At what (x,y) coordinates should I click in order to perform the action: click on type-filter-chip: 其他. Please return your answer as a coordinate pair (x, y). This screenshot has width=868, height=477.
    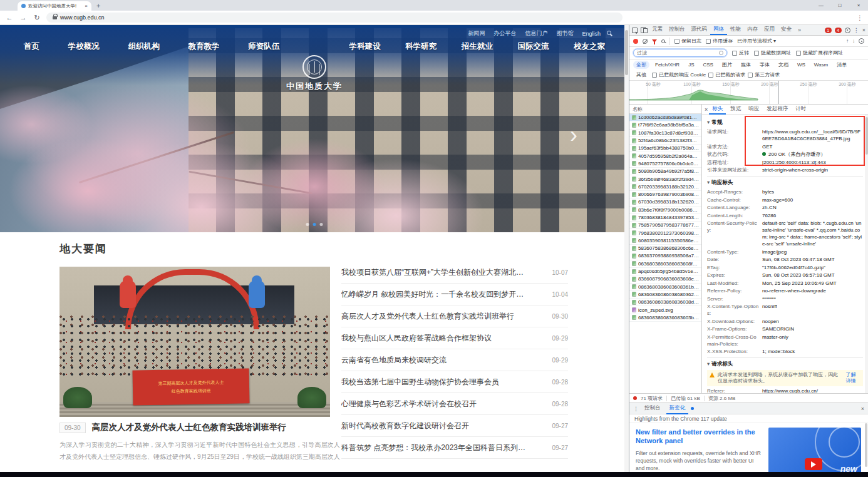
    Looking at the image, I should click on (641, 75).